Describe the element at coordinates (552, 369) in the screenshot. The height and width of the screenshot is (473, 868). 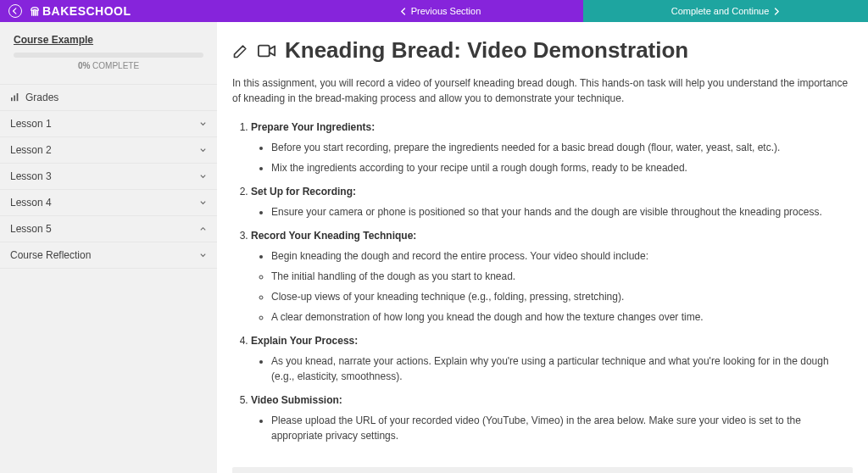
I see `step-bullets: As you knead, narrate your actions. Expl…` at that location.